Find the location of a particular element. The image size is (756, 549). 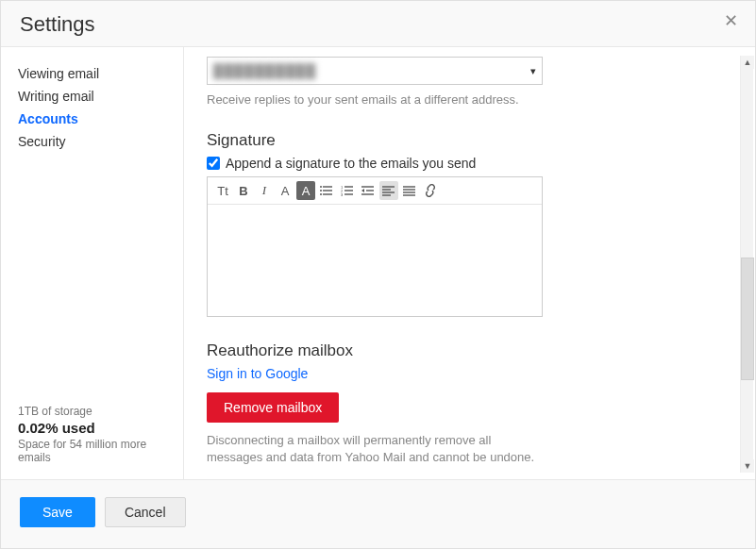

reply-address-select: ██████████ ▾ is located at coordinates (375, 71).